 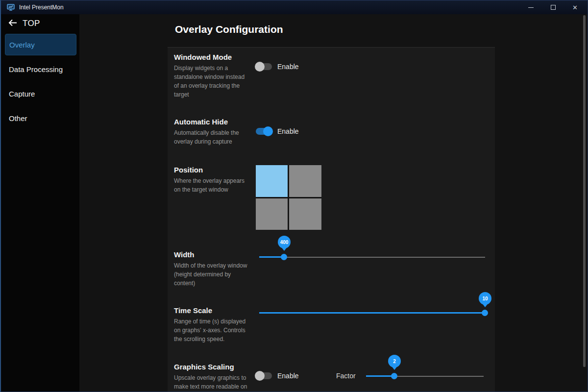 I want to click on factor-value-balloon: 2, so click(x=394, y=363).